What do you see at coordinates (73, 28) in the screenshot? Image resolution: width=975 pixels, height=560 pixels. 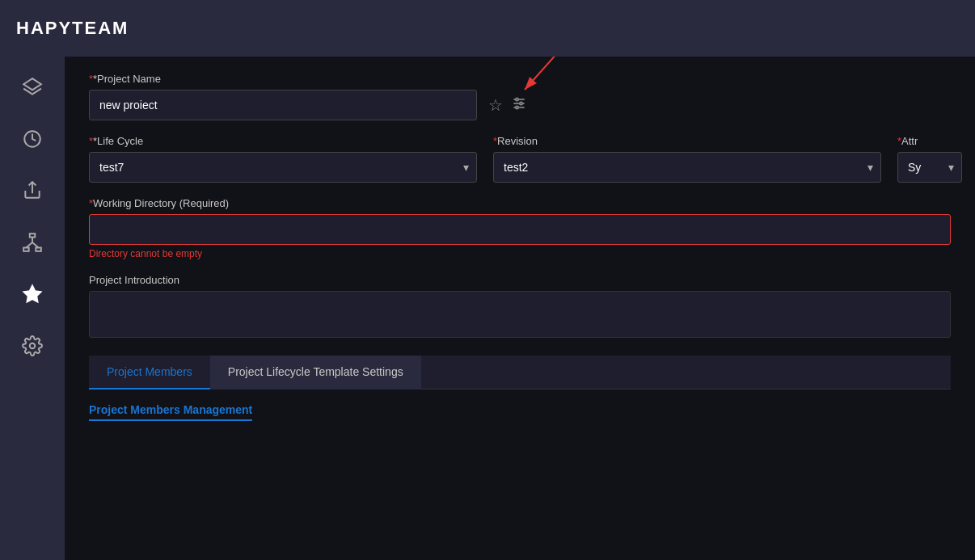 I see `app-logo: HAPYTEAM` at bounding box center [73, 28].